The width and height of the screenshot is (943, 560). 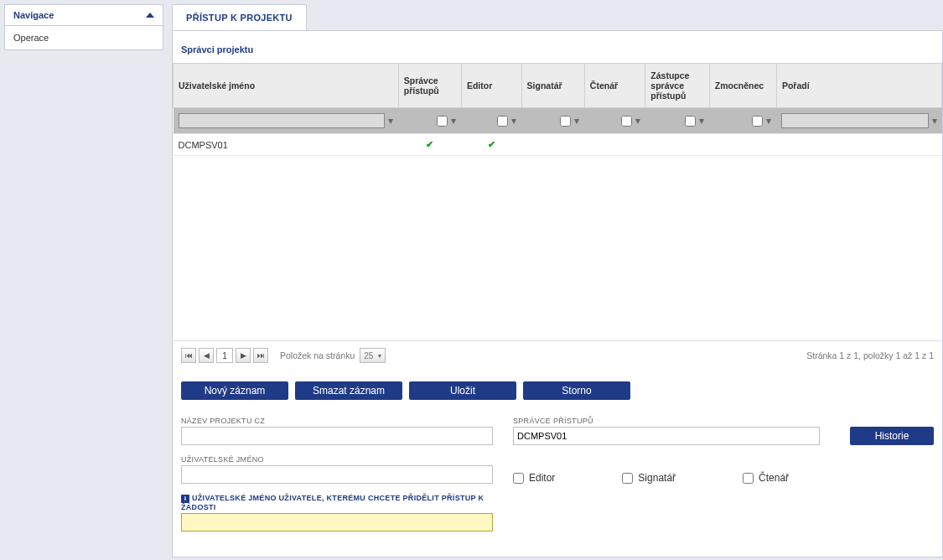 What do you see at coordinates (557, 355) in the screenshot?
I see `pager-bar: ⏮ ◀ ▶ ⏭ Položek na stránku 25 Stránka 1 …` at bounding box center [557, 355].